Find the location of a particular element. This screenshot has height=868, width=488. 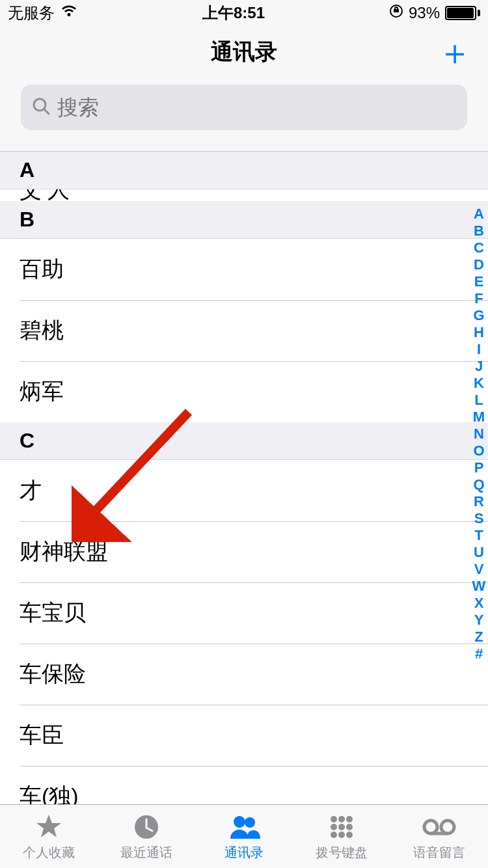

clock-icon is located at coordinates (146, 827).